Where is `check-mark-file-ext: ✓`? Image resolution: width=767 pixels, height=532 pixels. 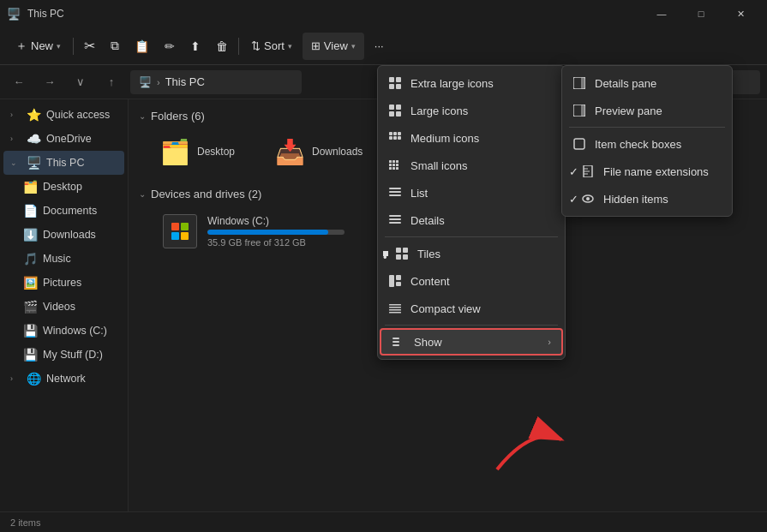
check-mark-file-ext: ✓ is located at coordinates (574, 171).